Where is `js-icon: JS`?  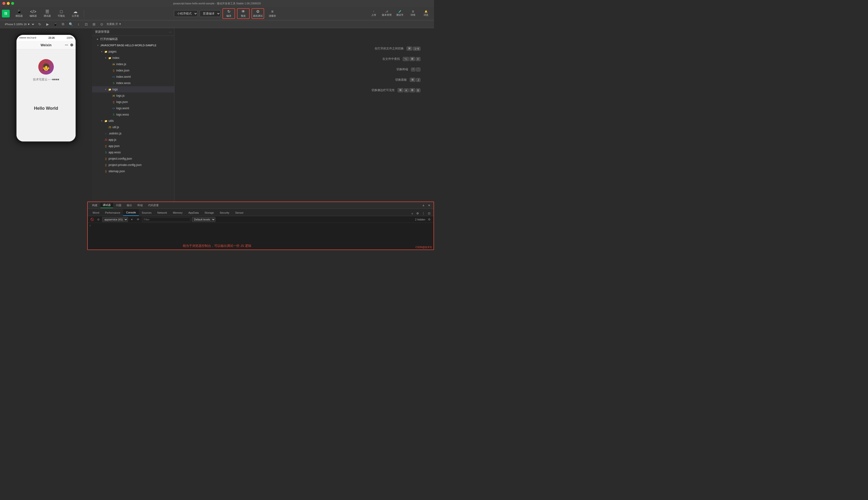 js-icon: JS is located at coordinates (106, 140).